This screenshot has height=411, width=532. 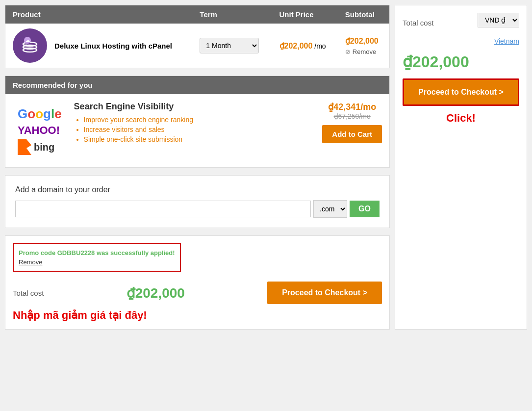 I want to click on unit-price: ₫202,000, so click(x=296, y=46).